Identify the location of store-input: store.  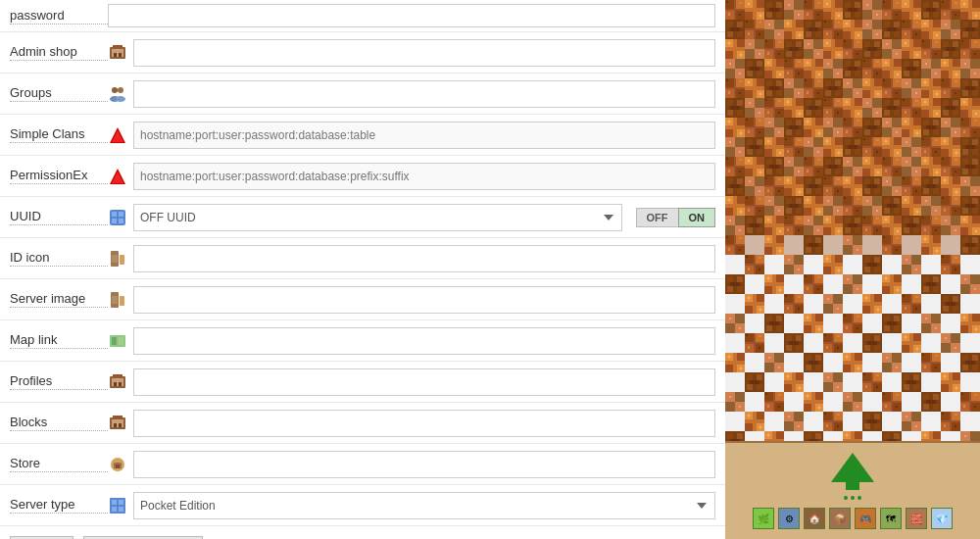
(424, 465).